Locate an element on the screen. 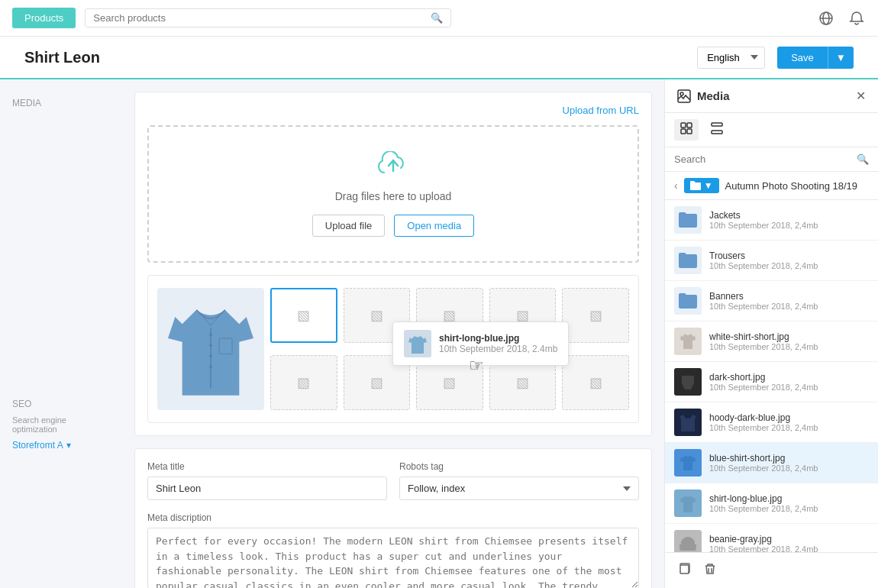 This screenshot has width=878, height=588. robots-tag-select: Follow, index Follow, noindex Nofollow, … is located at coordinates (519, 489).